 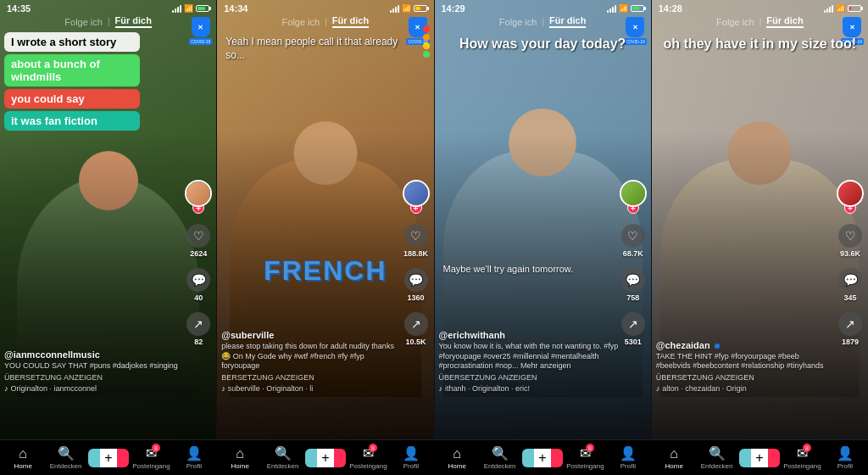 I want to click on nav-profile-1: 👤 Profil, so click(x=194, y=458).